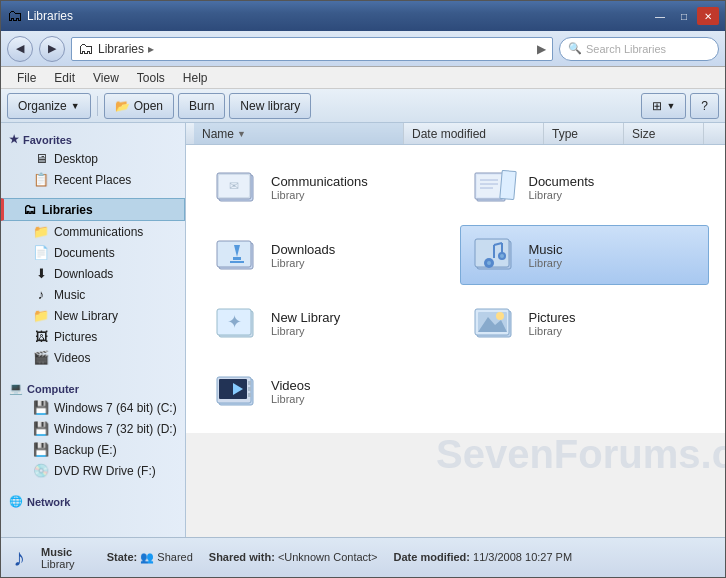 The height and width of the screenshot is (578, 726). What do you see at coordinates (93, 428) in the screenshot?
I see `sidebar-item-d: 💾 Windows 7 (32 bit) (D:)` at bounding box center [93, 428].